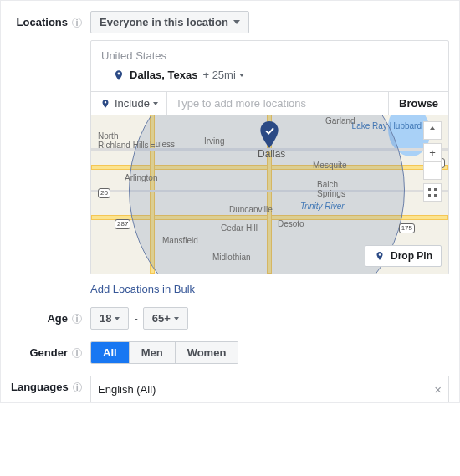  I want to click on map-city: North Richland Hills, so click(124, 141).